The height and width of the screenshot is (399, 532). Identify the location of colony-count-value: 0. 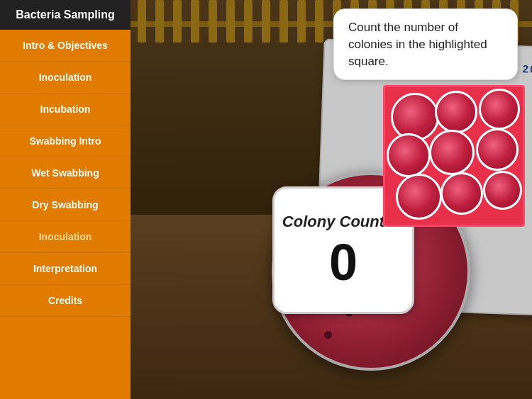
(343, 262).